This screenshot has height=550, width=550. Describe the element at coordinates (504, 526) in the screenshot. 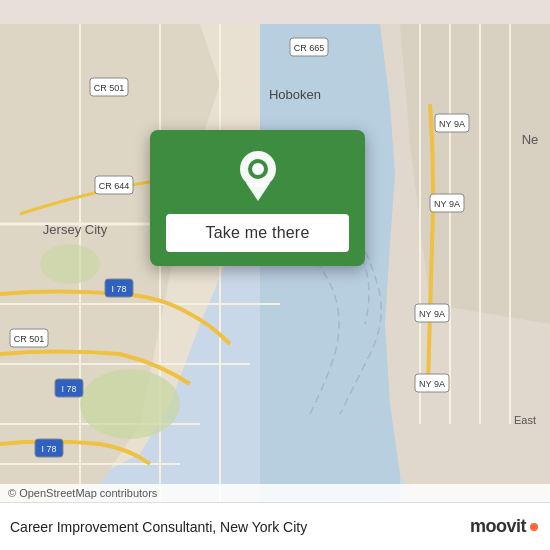

I see `moovit-logo: moovit` at that location.